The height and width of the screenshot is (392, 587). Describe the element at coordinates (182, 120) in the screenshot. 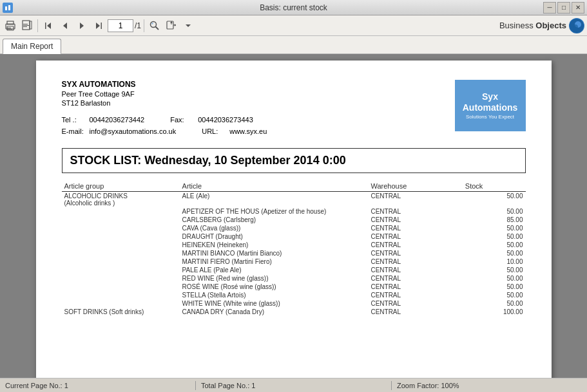

I see `fax-label: Fax:` at that location.